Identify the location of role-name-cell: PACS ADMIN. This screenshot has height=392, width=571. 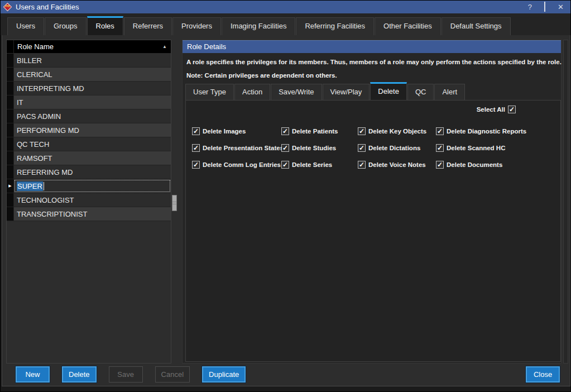
(93, 116).